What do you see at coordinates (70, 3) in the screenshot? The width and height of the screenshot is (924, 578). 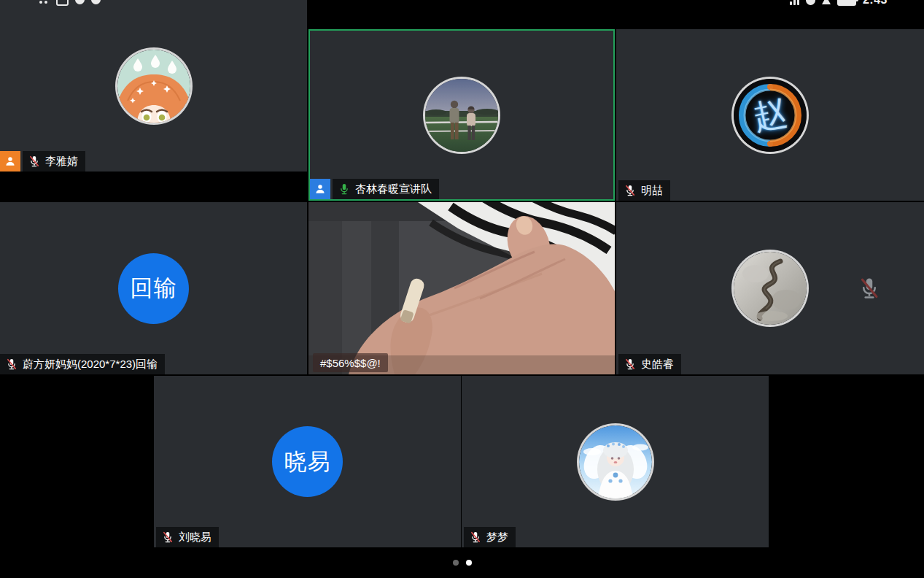 I see `status-left-icons` at bounding box center [70, 3].